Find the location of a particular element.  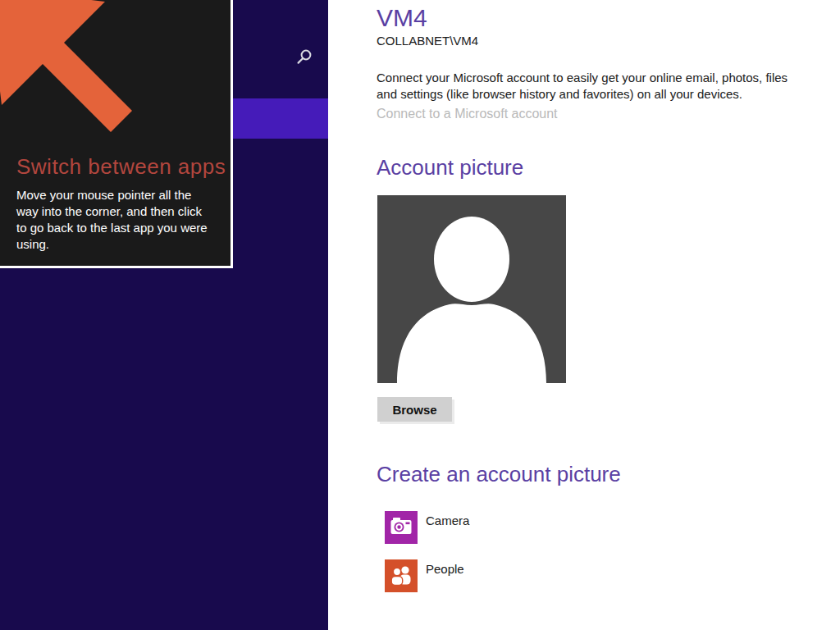

account-picture-heading: Account picture is located at coordinates (450, 167).